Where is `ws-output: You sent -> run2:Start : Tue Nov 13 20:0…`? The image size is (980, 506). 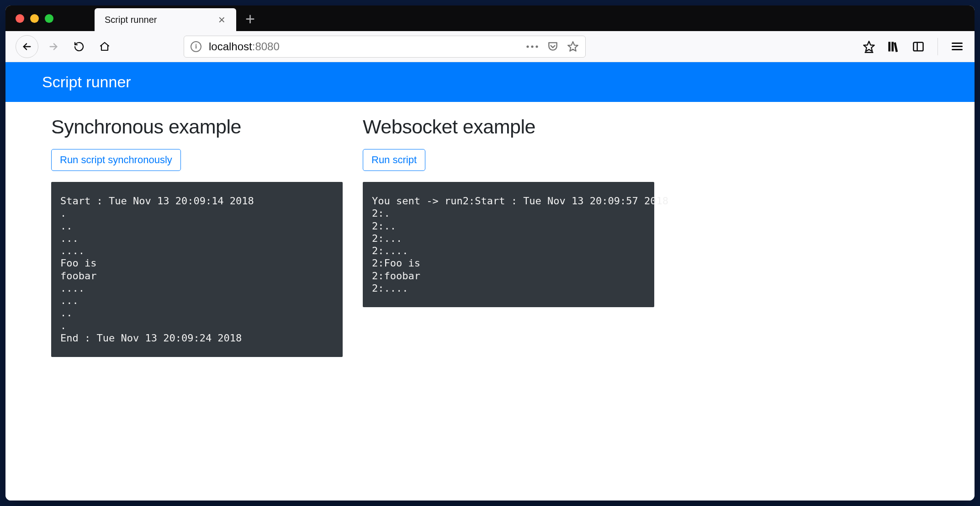 ws-output: You sent -> run2:Start : Tue Nov 13 20:0… is located at coordinates (509, 245).